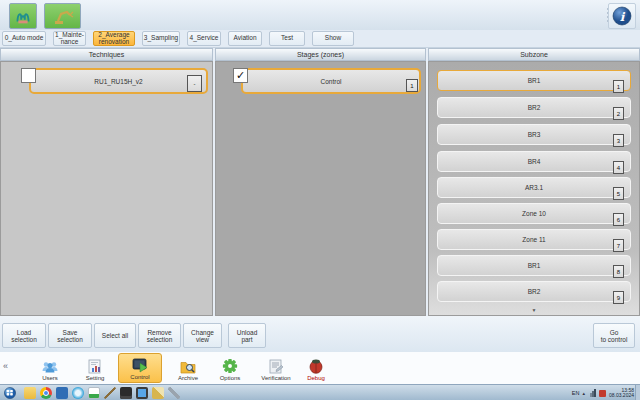 This screenshot has height=400, width=640. What do you see at coordinates (534, 214) in the screenshot?
I see `subzone-item-button: Zone 10` at bounding box center [534, 214].